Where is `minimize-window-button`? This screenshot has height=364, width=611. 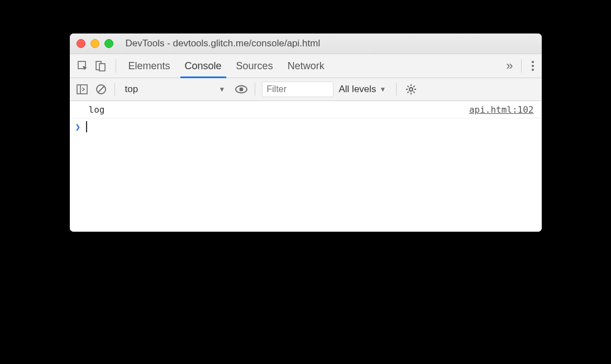
minimize-window-button is located at coordinates (95, 44).